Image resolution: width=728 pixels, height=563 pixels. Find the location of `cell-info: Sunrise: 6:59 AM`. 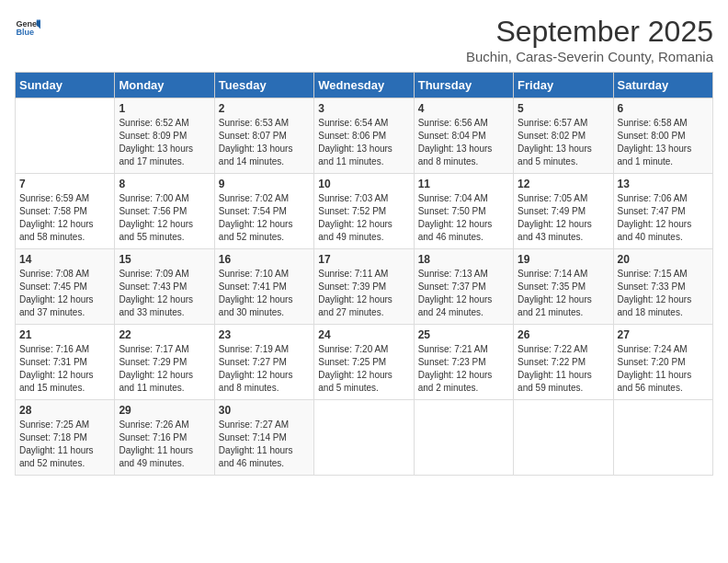

cell-info: Sunrise: 6:59 AM is located at coordinates (64, 199).